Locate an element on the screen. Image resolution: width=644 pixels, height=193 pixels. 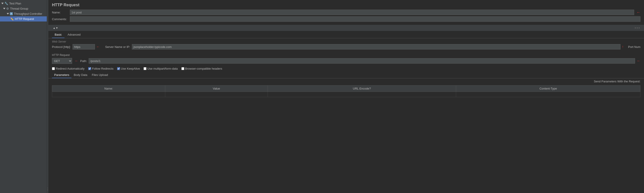
name-input is located at coordinates (352, 12).